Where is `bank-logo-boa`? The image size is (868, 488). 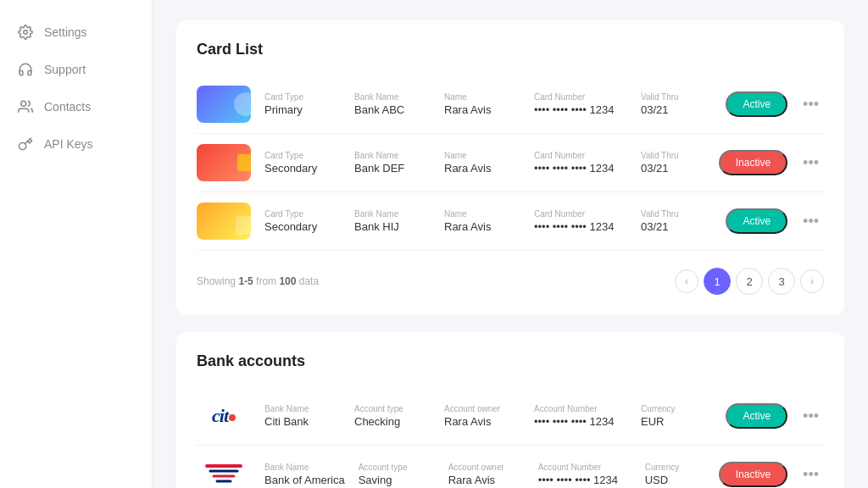
bank-logo-boa is located at coordinates (224, 472).